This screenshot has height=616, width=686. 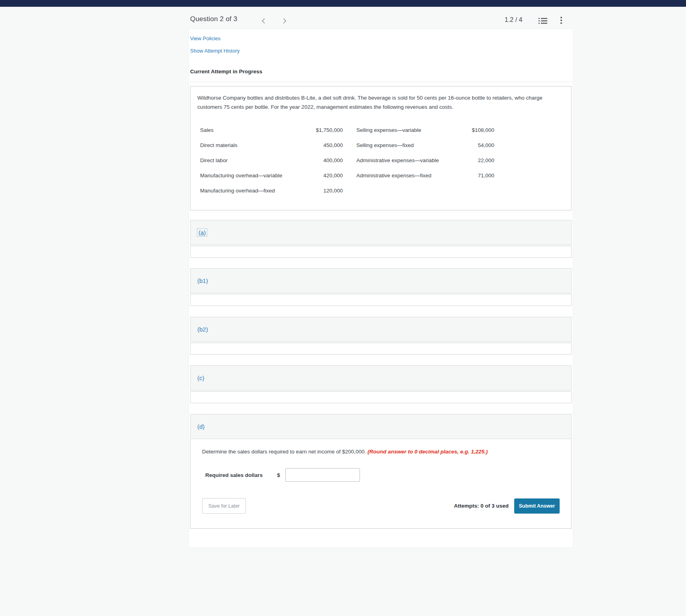 What do you see at coordinates (381, 252) in the screenshot?
I see `section-a-collapsed-content` at bounding box center [381, 252].